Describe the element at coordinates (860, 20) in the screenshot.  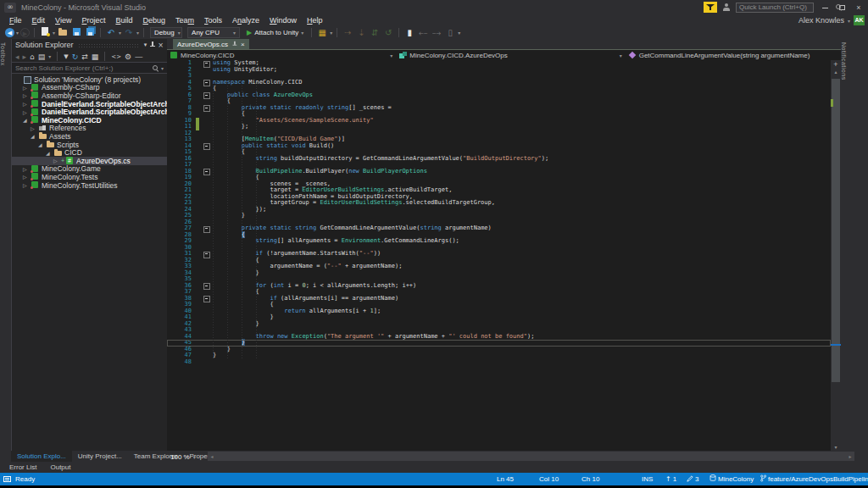
I see `user-avatar: AK` at that location.